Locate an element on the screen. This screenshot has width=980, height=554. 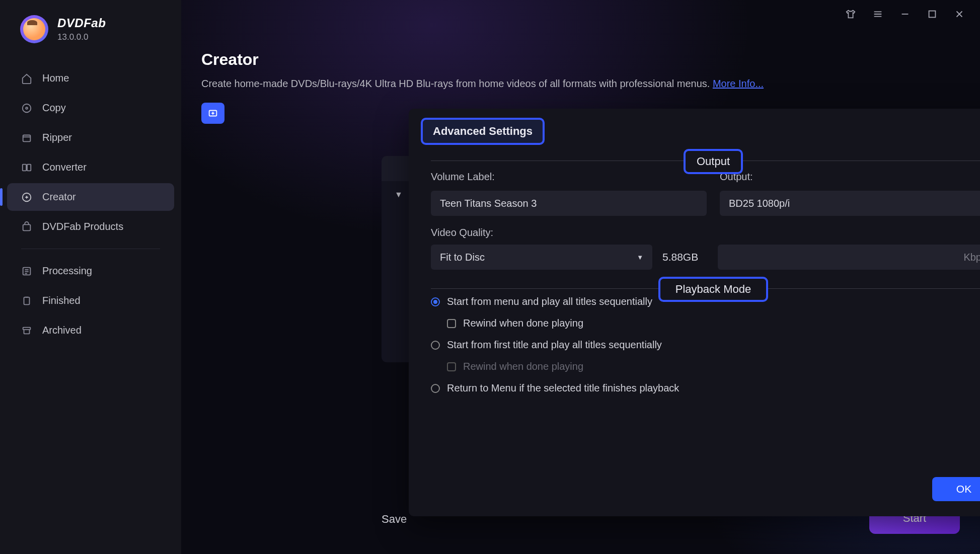
brand-version: 13.0.0.0 is located at coordinates (82, 37).